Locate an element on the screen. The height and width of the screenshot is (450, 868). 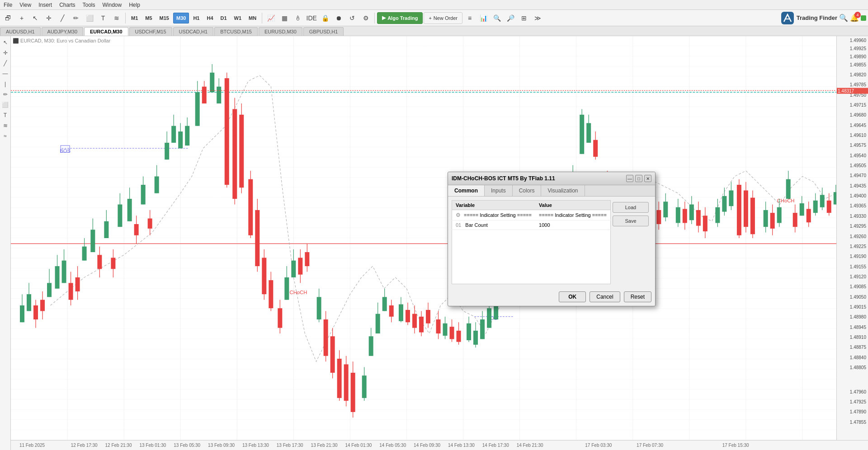
volume-btn: 📊 is located at coordinates (483, 18).